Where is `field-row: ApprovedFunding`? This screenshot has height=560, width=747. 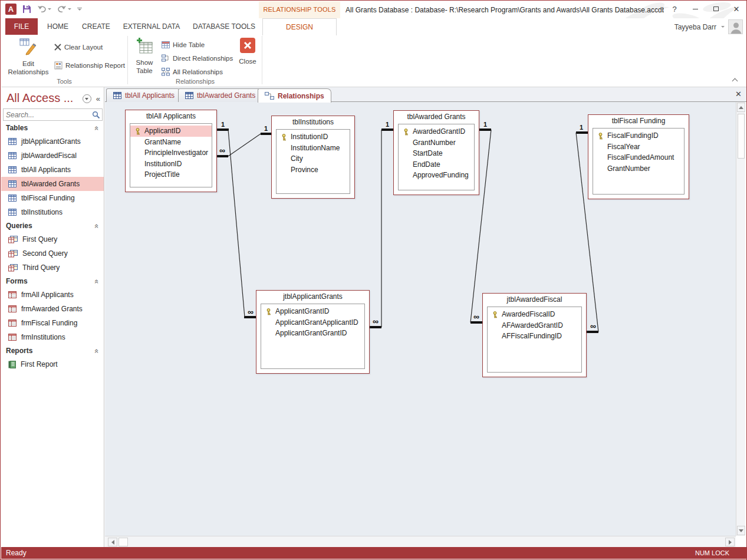 field-row: ApprovedFunding is located at coordinates (436, 176).